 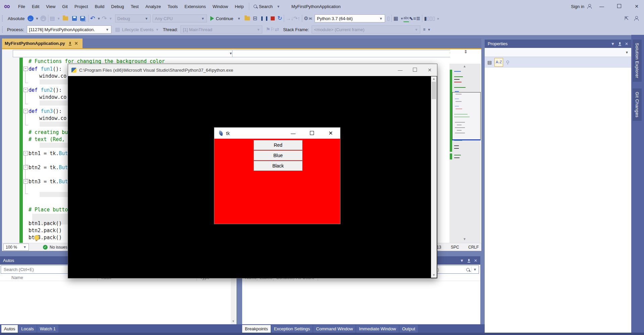 I want to click on highlight-references-icon: ▦, so click(x=396, y=18).